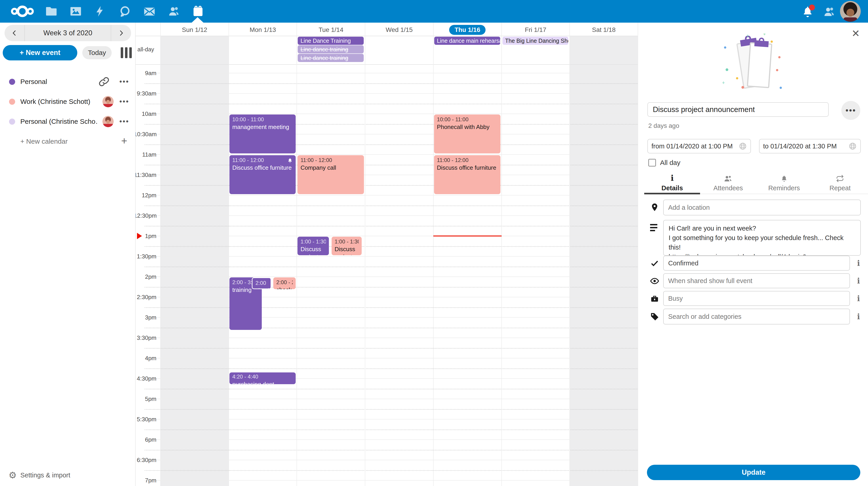  Describe the element at coordinates (124, 141) in the screenshot. I see `plus-icon: +` at that location.